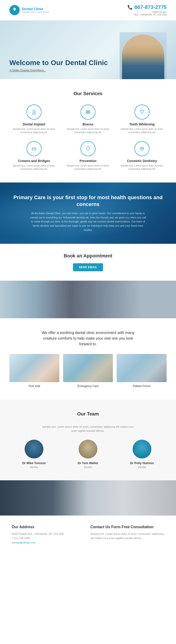  I want to click on photo-first-visit: First Visit, so click(34, 371).